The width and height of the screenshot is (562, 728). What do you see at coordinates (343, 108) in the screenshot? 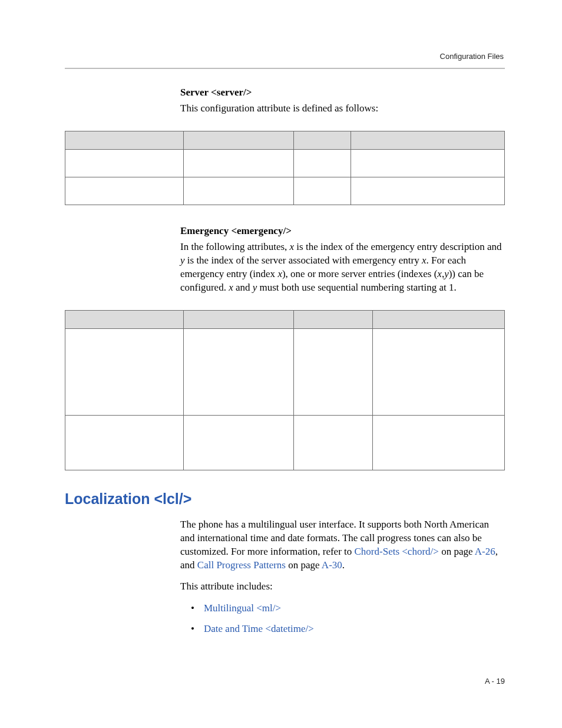
I see `server-intro: This configuration attribute is defined …` at bounding box center [343, 108].